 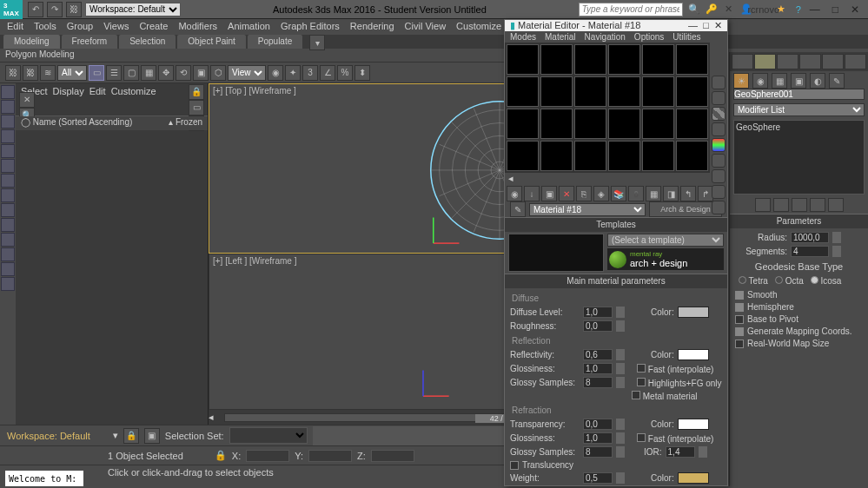 I want to click on pick-icon: ✎, so click(x=518, y=209).